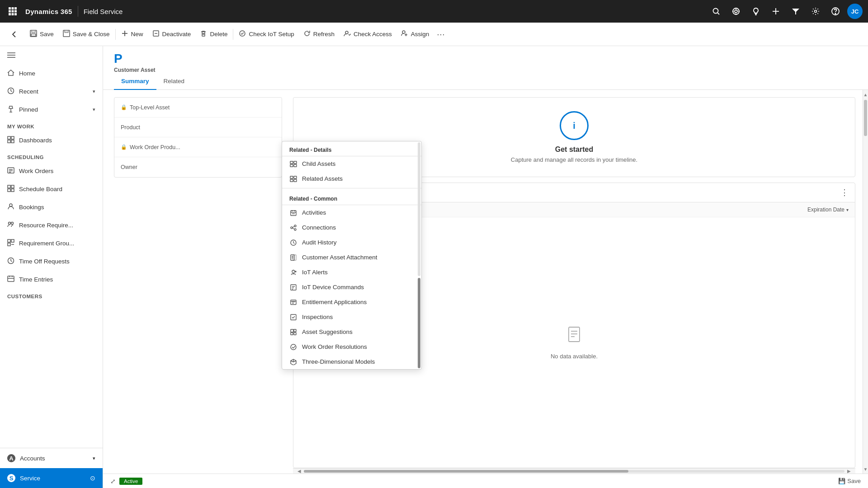 The width and height of the screenshot is (868, 488). Describe the element at coordinates (52, 140) in the screenshot. I see `sidebar-item-dashboards: Dashboards` at that location.